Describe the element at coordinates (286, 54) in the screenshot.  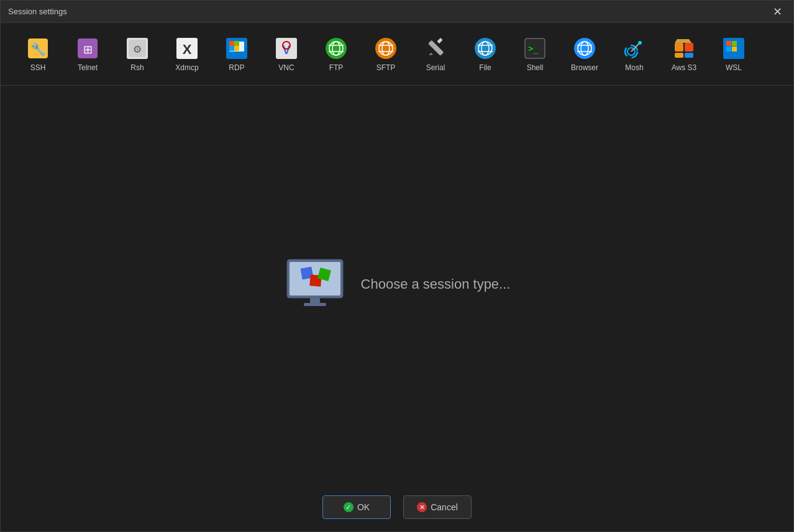
I see `session-type-vnc: V VNC` at that location.